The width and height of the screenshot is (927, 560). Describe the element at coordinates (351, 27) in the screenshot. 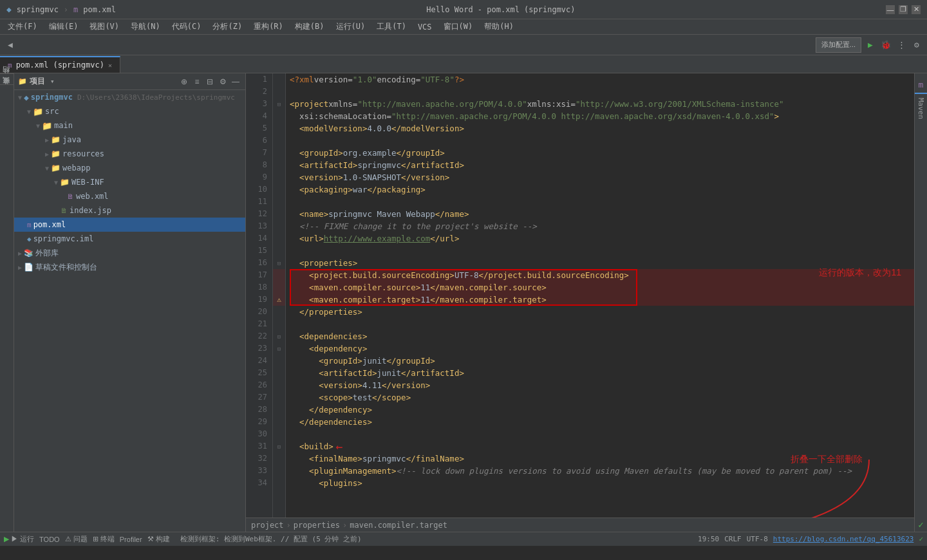

I see `menu-run: 运行(U)` at that location.